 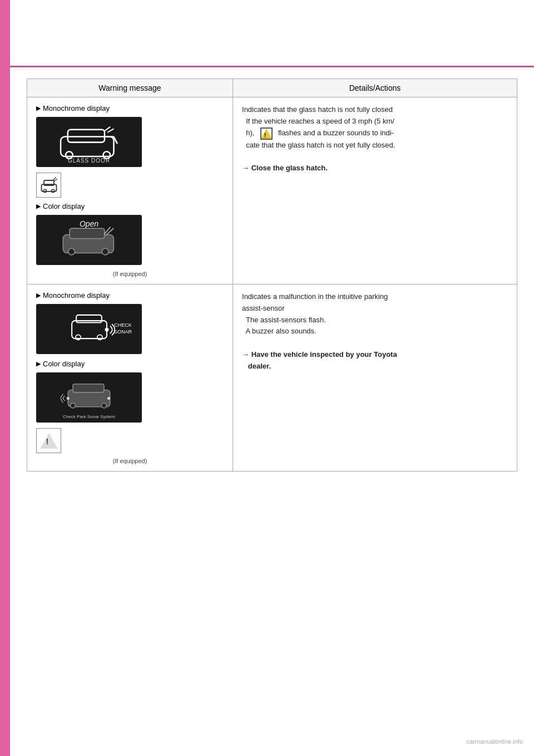 What do you see at coordinates (375, 378) in the screenshot?
I see `details-cell-2: Indicates a malfunction in the intuitive…` at bounding box center [375, 378].